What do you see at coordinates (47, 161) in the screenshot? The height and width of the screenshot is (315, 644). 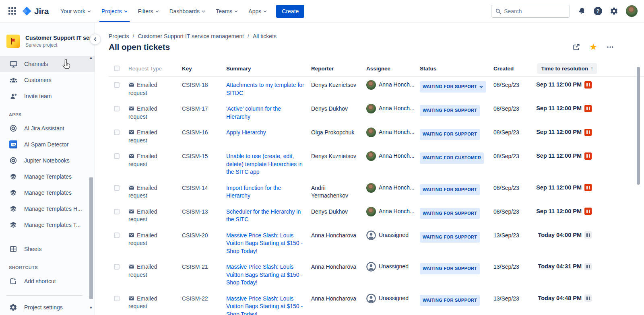 I see `sidebar-item-jupiter-notebooks: Jupiter Notebooks` at bounding box center [47, 161].